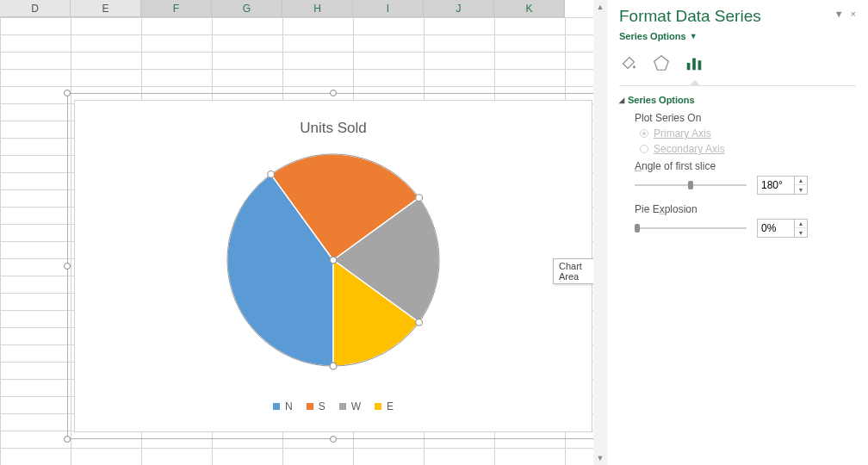  What do you see at coordinates (106, 9) in the screenshot?
I see `column-header-E: E` at bounding box center [106, 9].